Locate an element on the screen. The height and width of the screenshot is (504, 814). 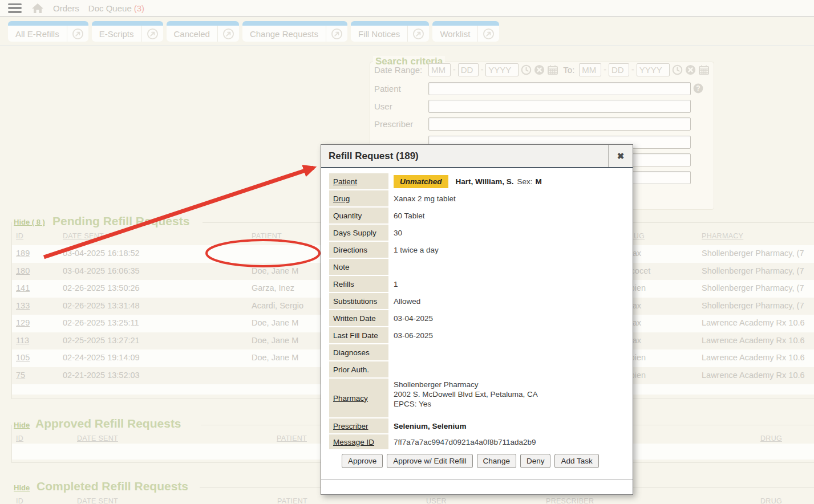
tab-item: E-Scripts is located at coordinates (128, 31).